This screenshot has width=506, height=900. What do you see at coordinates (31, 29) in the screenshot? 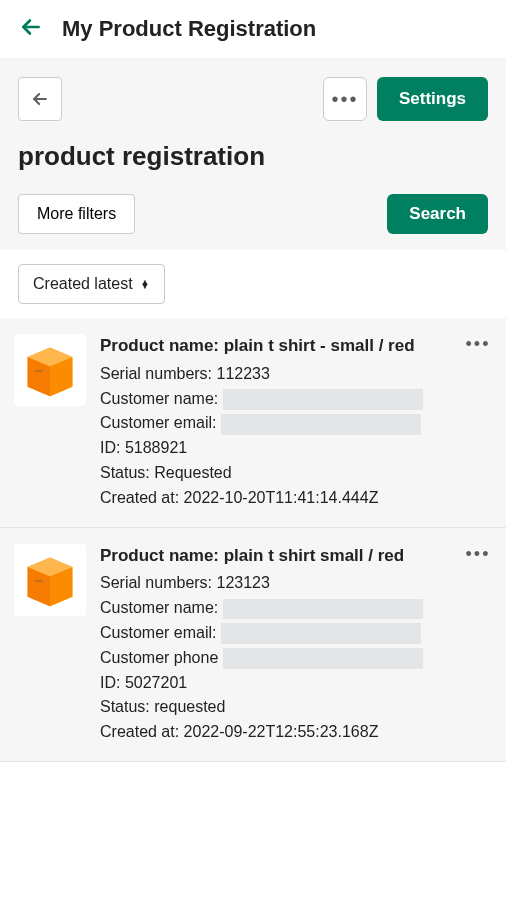
I see `back-arrow-icon` at bounding box center [31, 29].